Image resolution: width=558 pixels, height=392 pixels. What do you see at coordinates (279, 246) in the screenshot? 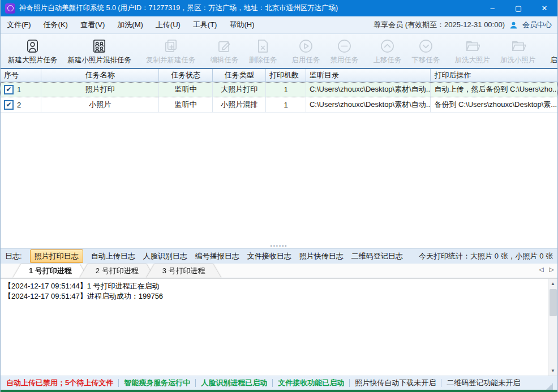
I see `splitter-handle: ••••••` at bounding box center [279, 246].